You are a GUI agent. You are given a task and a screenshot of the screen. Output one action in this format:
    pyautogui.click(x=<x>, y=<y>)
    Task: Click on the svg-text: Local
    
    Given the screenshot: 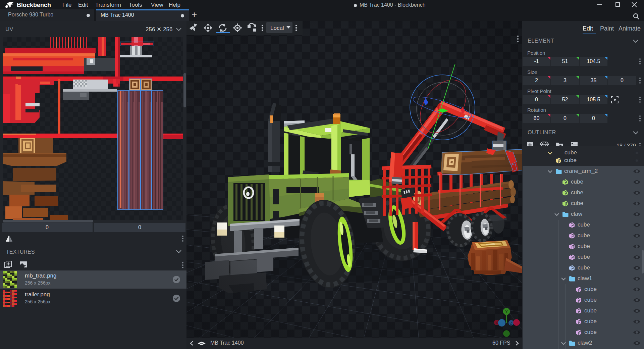 What is the action you would take?
    pyautogui.click(x=277, y=28)
    